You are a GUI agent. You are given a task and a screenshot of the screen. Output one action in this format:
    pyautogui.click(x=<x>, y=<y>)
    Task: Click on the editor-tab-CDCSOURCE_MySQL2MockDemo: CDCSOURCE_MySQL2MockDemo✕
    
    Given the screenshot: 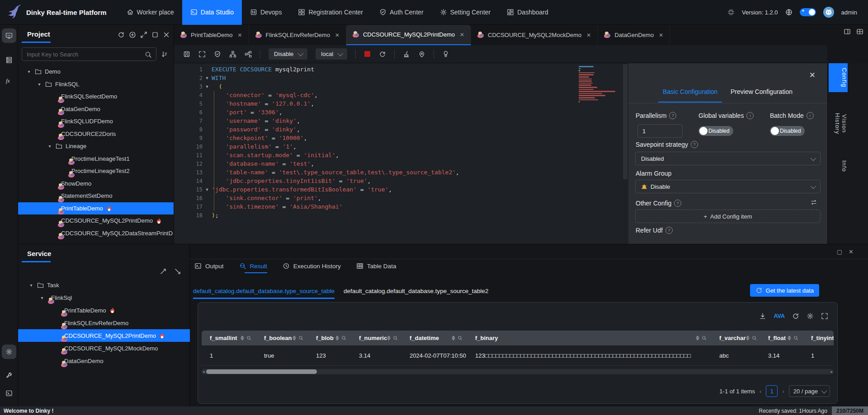 What is the action you would take?
    pyautogui.click(x=534, y=35)
    